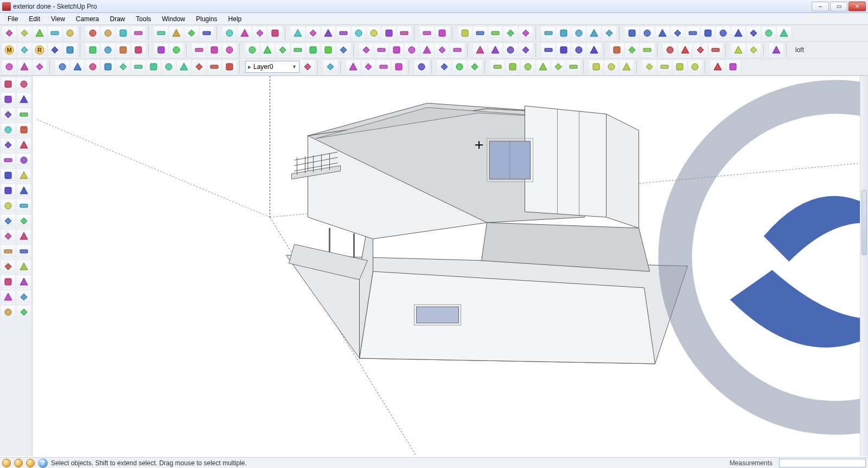 Image resolution: width=868 pixels, height=468 pixels. Describe the element at coordinates (176, 33) in the screenshot. I see `rotate-tool` at that location.